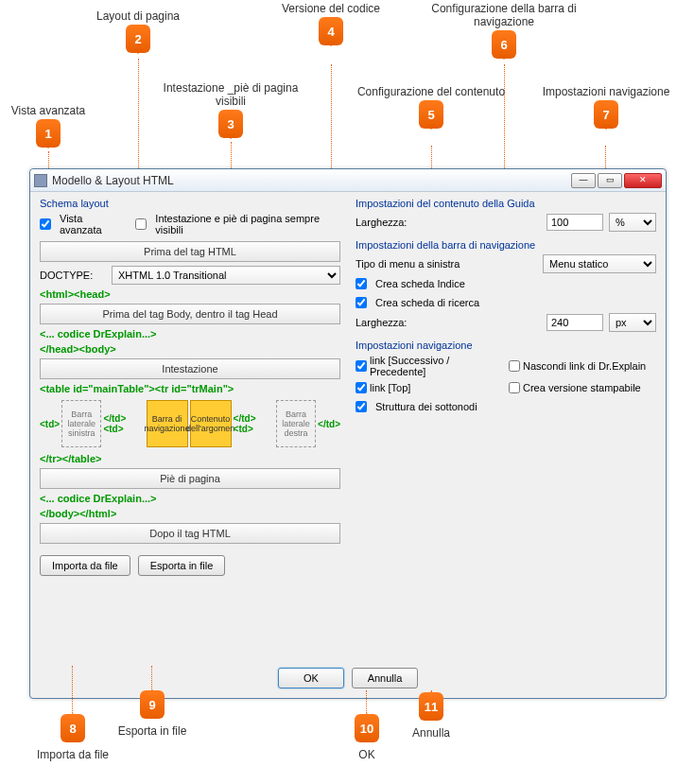 The height and width of the screenshot is (784, 694). I want to click on larghezza-content-input, so click(575, 222).